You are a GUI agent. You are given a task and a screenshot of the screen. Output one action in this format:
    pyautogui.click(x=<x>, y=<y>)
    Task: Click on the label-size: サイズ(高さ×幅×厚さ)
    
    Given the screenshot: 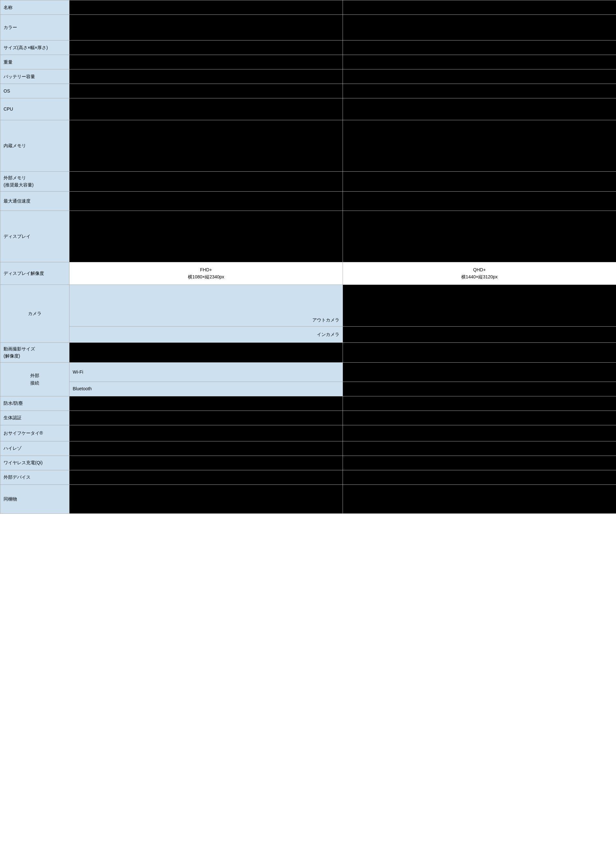 What is the action you would take?
    pyautogui.click(x=35, y=48)
    